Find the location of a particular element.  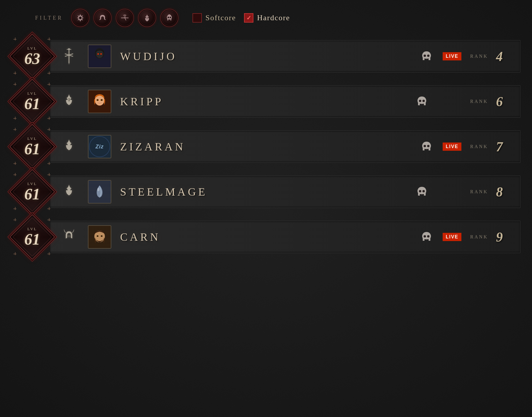

hardcore-checkbox is located at coordinates (249, 18).